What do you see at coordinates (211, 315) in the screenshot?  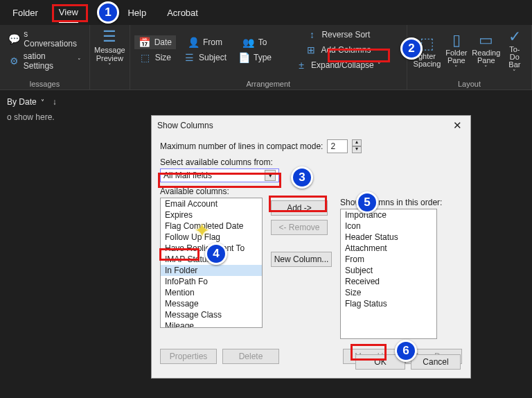 I see `avail-item: Message Class` at bounding box center [211, 315].